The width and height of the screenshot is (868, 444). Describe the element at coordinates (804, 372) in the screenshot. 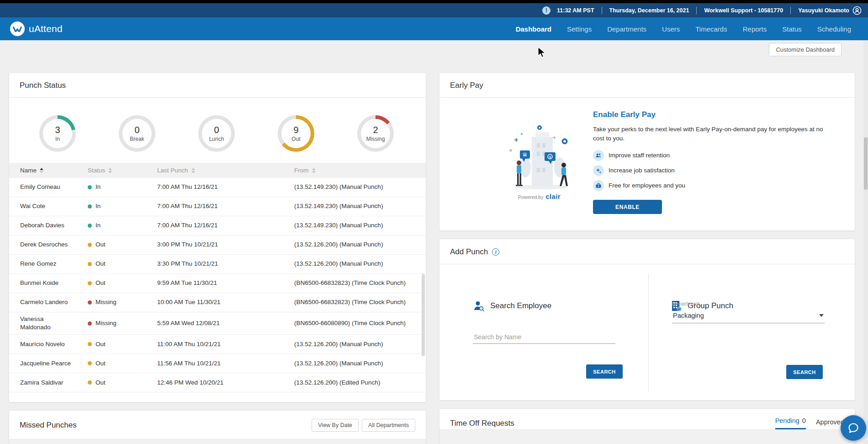

I see `group-punch-search-button: SEARCH` at that location.